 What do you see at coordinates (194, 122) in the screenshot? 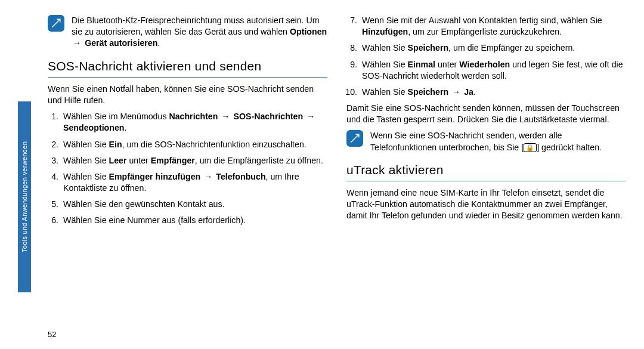
I see `step-1: Wählen Sie im Menümodus Nachrichten → SO…` at bounding box center [194, 122].